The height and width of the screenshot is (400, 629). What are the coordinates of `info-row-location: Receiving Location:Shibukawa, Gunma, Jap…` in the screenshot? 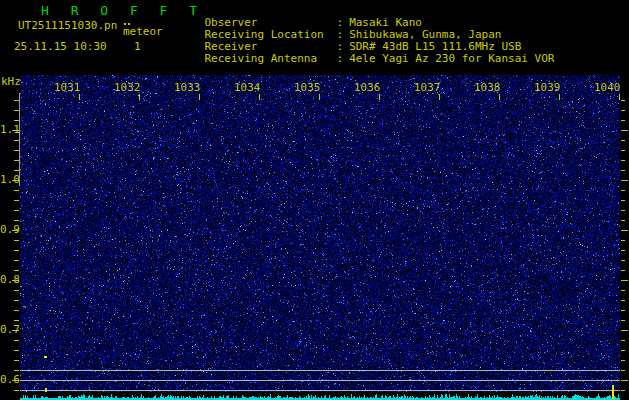 It's located at (340, 23).